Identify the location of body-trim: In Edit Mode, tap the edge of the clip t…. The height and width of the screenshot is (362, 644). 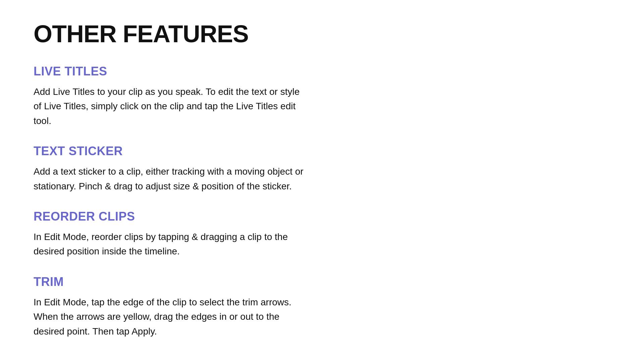
(171, 317).